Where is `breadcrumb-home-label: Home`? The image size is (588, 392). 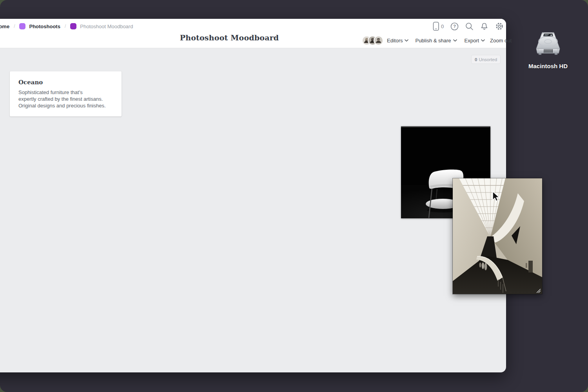 breadcrumb-home-label: Home is located at coordinates (5, 27).